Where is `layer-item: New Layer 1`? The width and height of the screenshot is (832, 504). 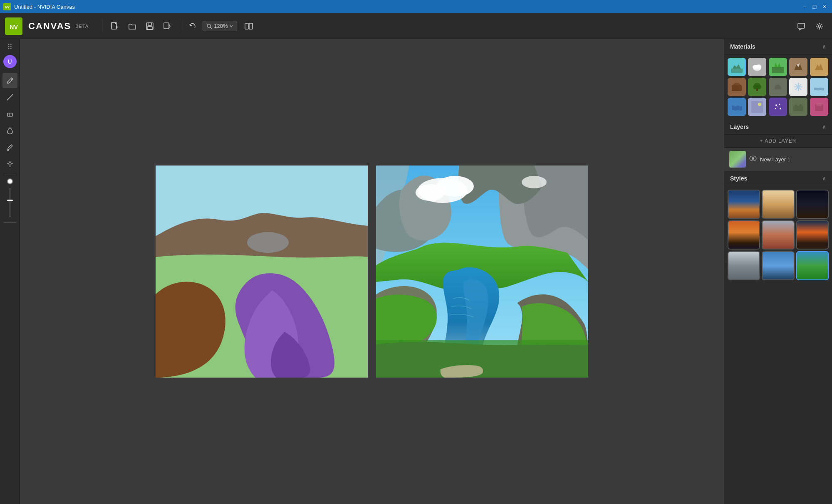 layer-item: New Layer 1 is located at coordinates (778, 159).